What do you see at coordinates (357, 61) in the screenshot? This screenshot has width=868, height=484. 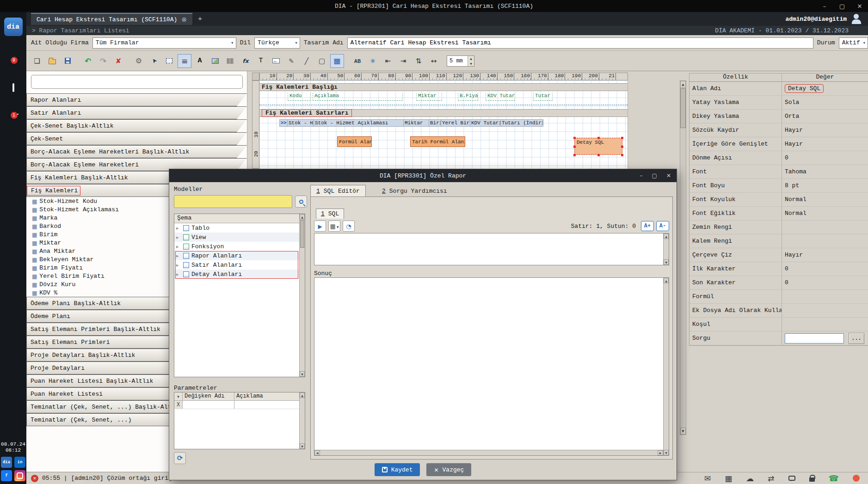 I see `ab-field-button` at bounding box center [357, 61].